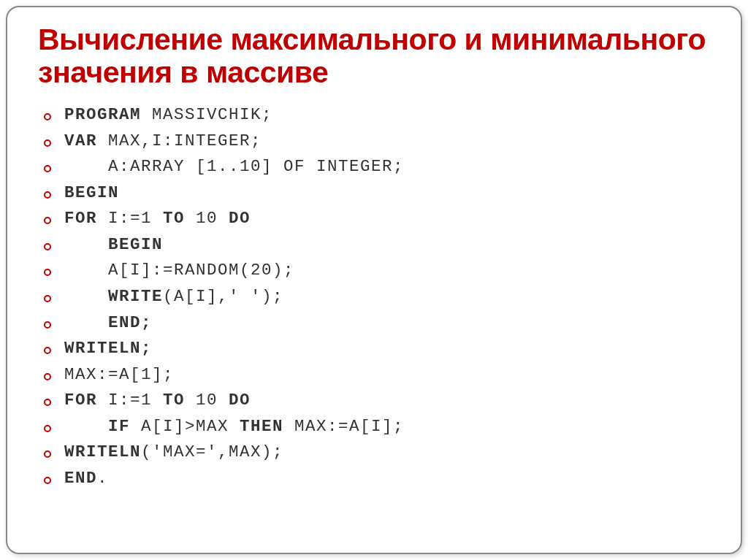 The width and height of the screenshot is (748, 560). What do you see at coordinates (378, 297) in the screenshot?
I see `code-line: write(a[i],' ');` at bounding box center [378, 297].